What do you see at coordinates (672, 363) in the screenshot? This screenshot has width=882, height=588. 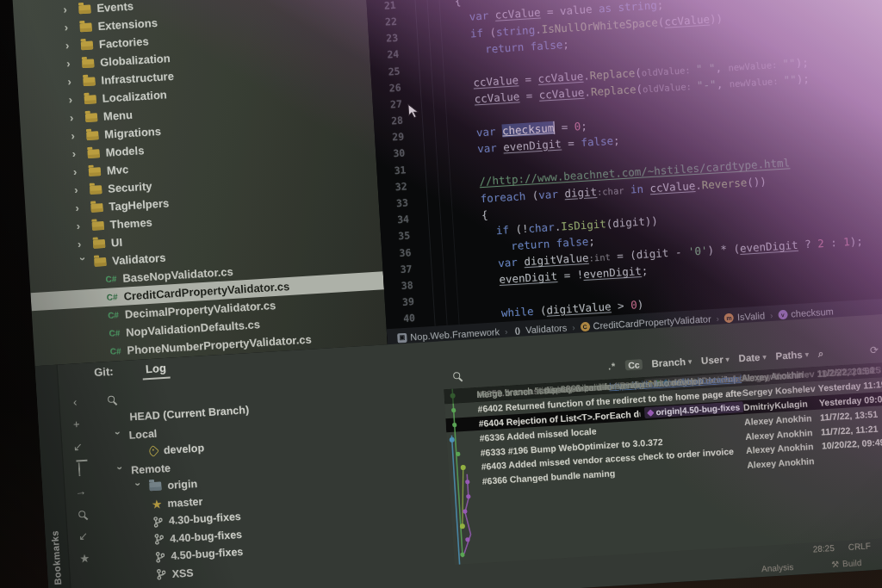 I see `branch-filter: Branch▾` at bounding box center [672, 363].